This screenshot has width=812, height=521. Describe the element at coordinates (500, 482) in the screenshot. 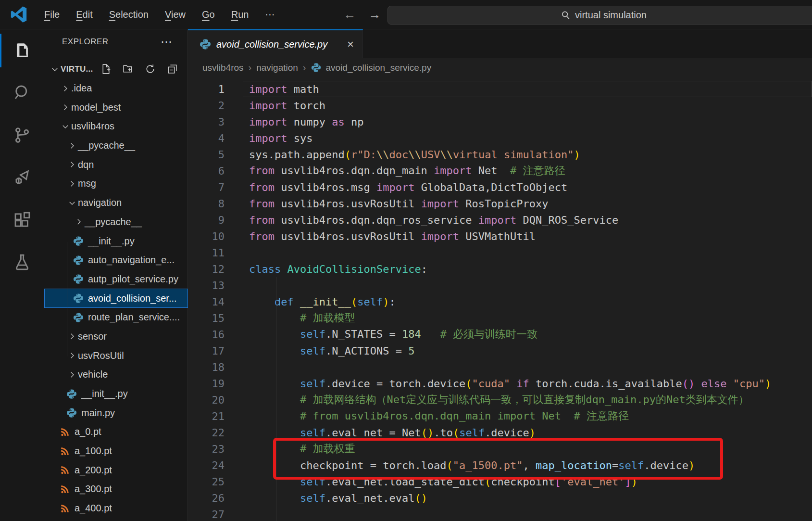

I see `code-line-25: 25 self.eval_net.load_state_dict(checkpo…` at that location.